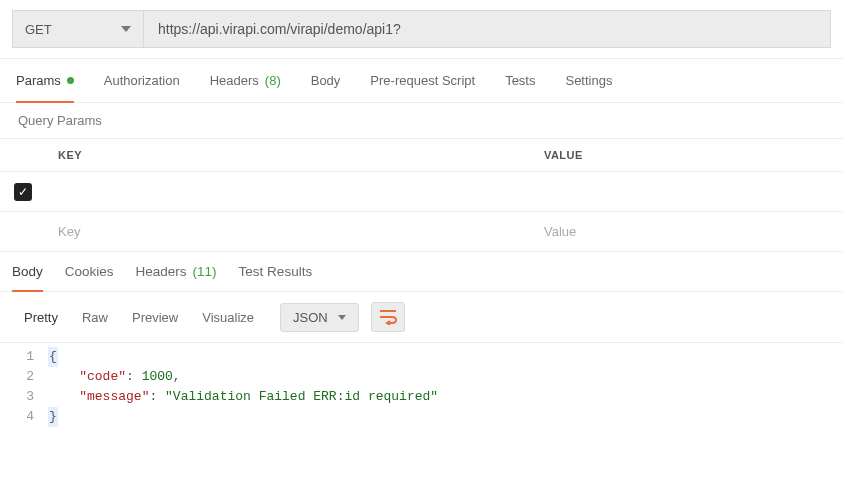 This screenshot has width=843, height=502. Describe the element at coordinates (276, 272) in the screenshot. I see `response-tab-test-results: Test Results` at that location.